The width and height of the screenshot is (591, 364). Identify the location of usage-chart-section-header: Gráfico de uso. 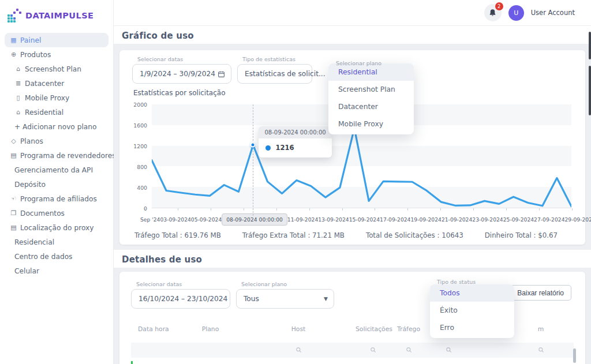
(352, 35).